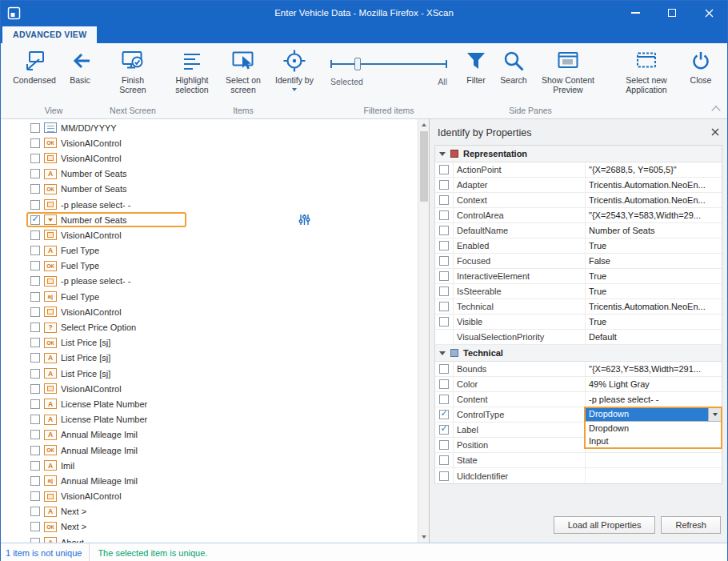 Image resolution: width=728 pixels, height=561 pixels. I want to click on dropdown-combo: Dropdown, so click(653, 415).